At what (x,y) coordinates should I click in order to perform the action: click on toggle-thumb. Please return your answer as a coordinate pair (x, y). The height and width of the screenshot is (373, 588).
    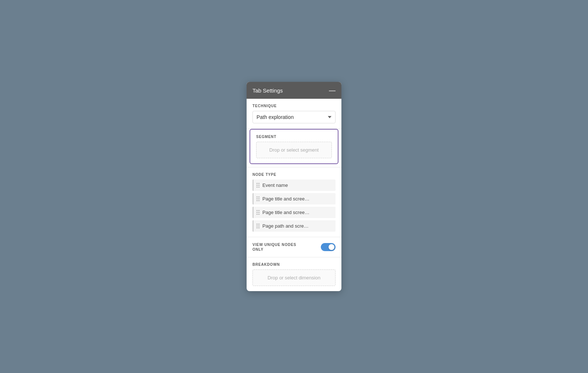
    Looking at the image, I should click on (331, 247).